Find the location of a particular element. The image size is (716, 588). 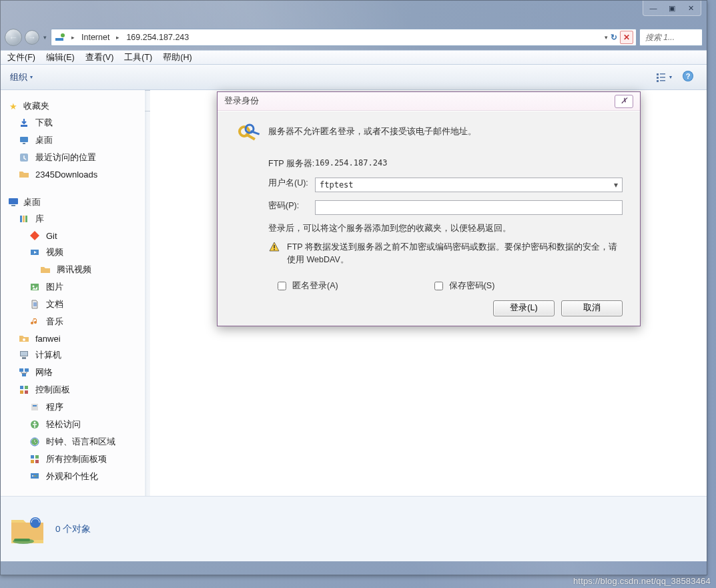

navigation-bar: ← → ▾ ▸ Internet ▸ 169.254.187.243 ▾ ↻ ✕ is located at coordinates (354, 37).